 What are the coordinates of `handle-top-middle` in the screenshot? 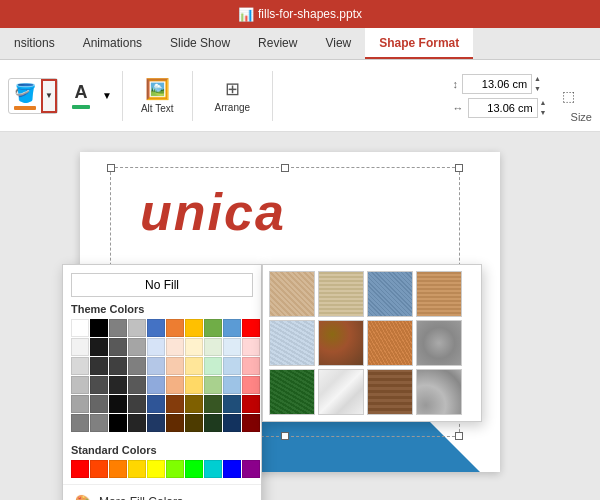 It's located at (285, 168).